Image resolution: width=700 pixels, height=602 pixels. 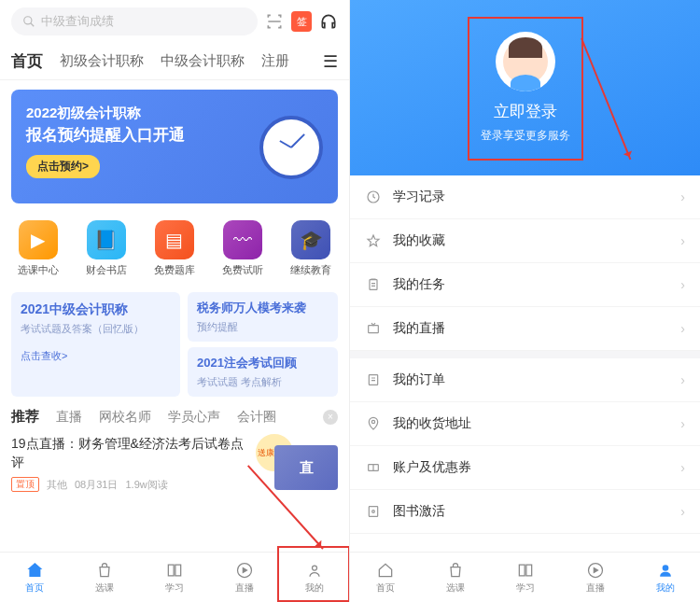 I want to click on search-placeholder: 中级查询成绩, so click(x=77, y=21).